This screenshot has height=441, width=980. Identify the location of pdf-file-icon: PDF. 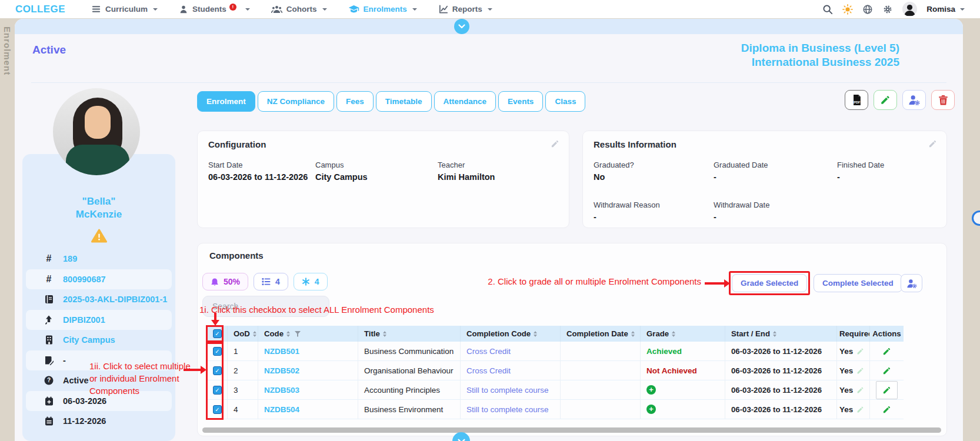
(856, 100).